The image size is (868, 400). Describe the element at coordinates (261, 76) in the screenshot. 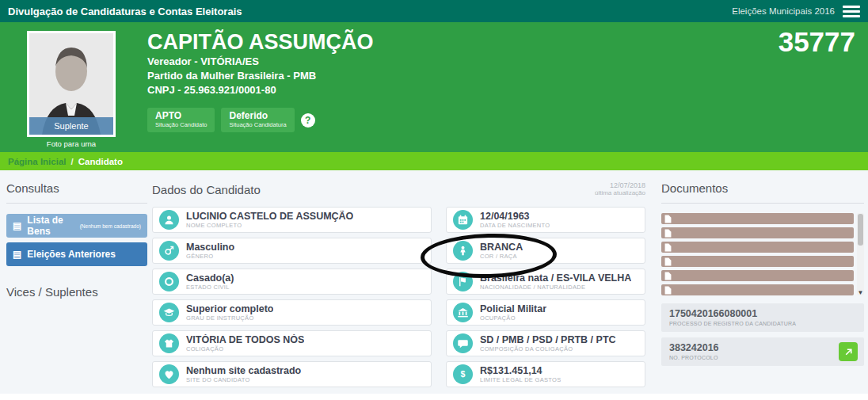

I see `candidate-party: Partido da Mulher Brasileira - PMB` at that location.